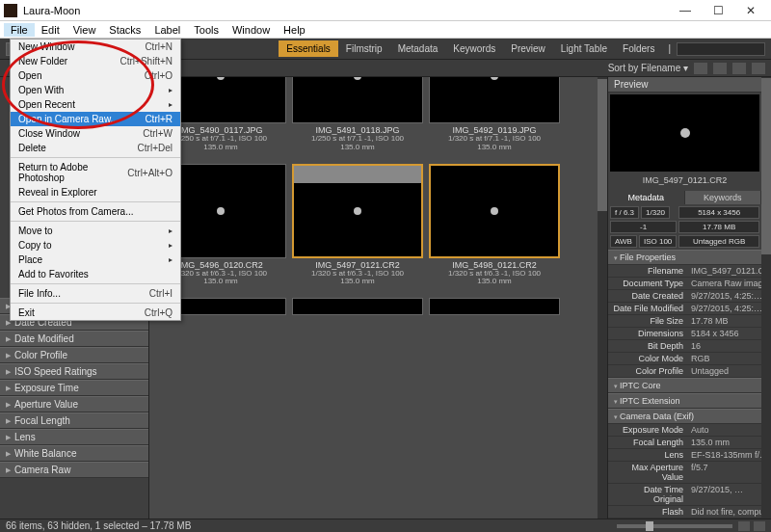  I want to click on menu-edit: Edit, so click(50, 30).